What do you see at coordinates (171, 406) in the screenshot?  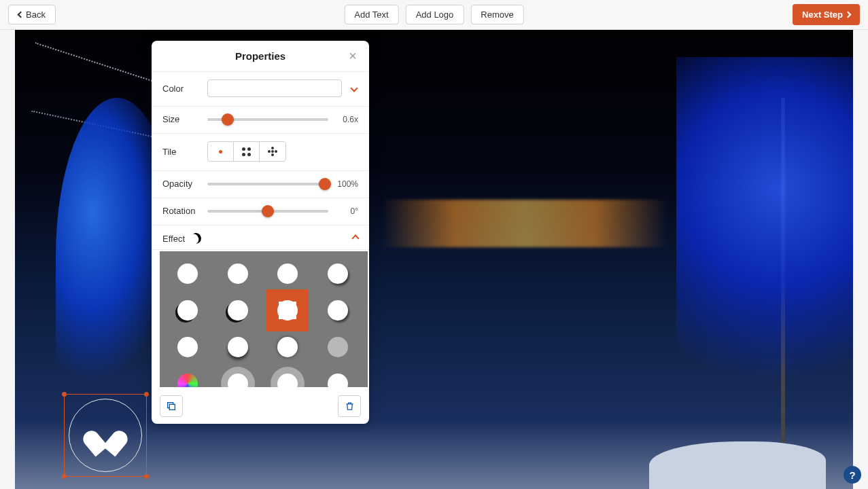 I see `copy-button` at bounding box center [171, 406].